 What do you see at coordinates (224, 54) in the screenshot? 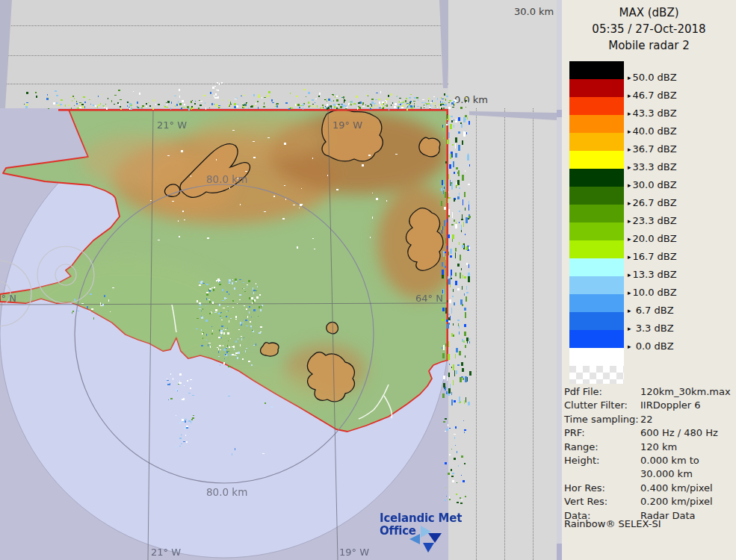
I see `vertical-profile-top-panel` at bounding box center [224, 54].